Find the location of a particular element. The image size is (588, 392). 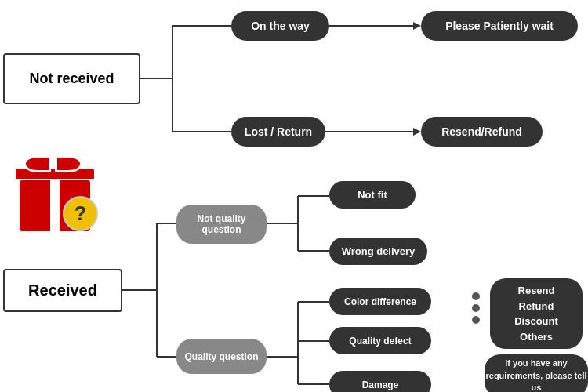

lost-return-box: Lost / Return is located at coordinates (278, 132).